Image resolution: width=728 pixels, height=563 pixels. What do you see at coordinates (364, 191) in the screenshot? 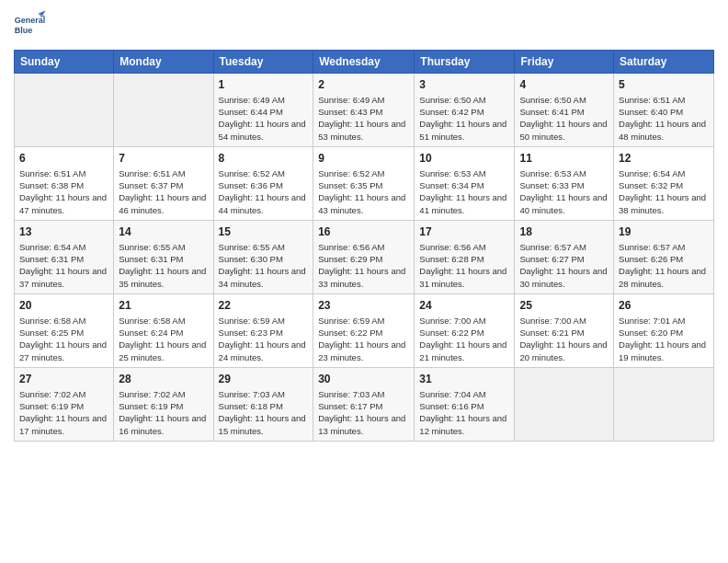
I see `day-info: Sunrise: 6:52 AM Sunset: 6:35 PM Dayligh…` at bounding box center [364, 191].